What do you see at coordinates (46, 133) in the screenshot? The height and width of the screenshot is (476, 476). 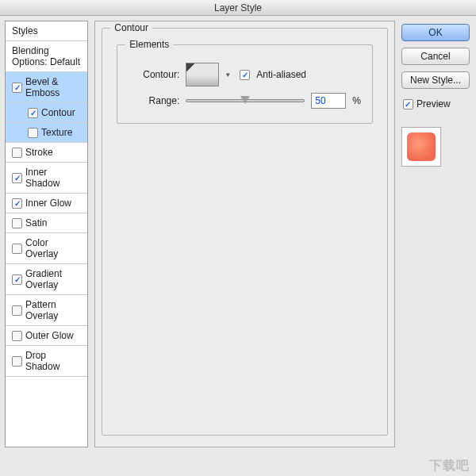 I see `sidebar-item: Texture` at bounding box center [46, 133].